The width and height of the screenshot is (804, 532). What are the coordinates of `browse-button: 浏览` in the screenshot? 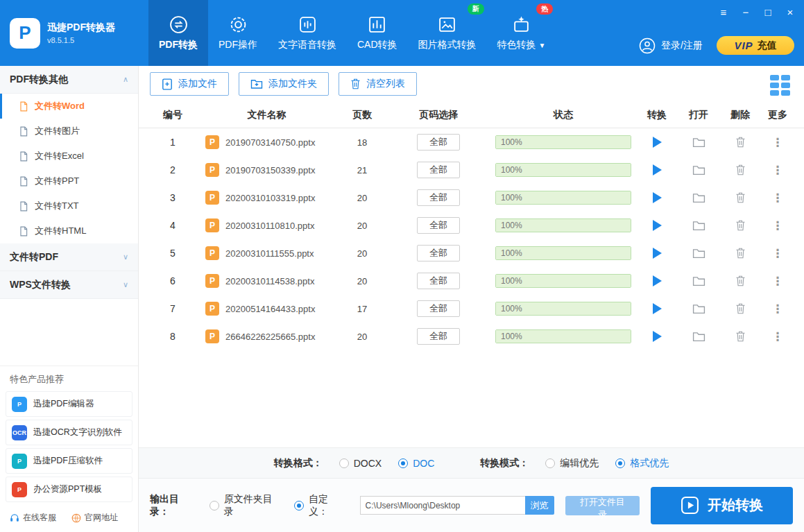 It's located at (540, 505).